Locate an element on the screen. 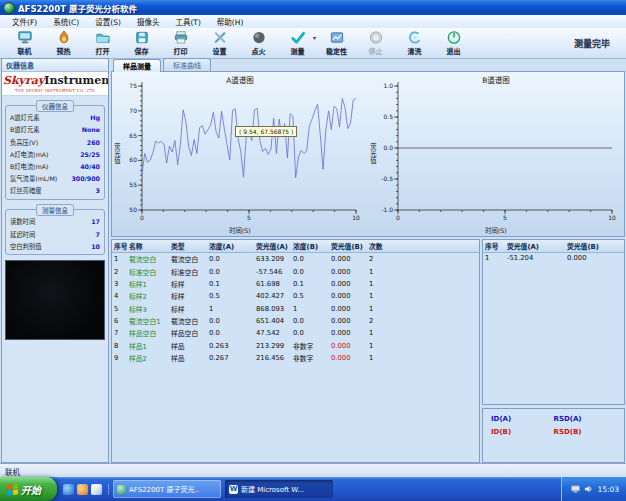 This screenshot has width=626, height=501. field-value: 260 is located at coordinates (94, 142).